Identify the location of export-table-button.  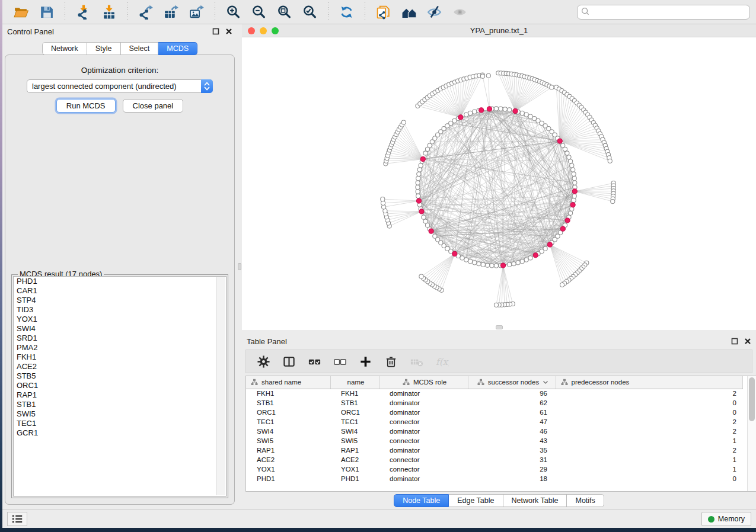
(171, 12).